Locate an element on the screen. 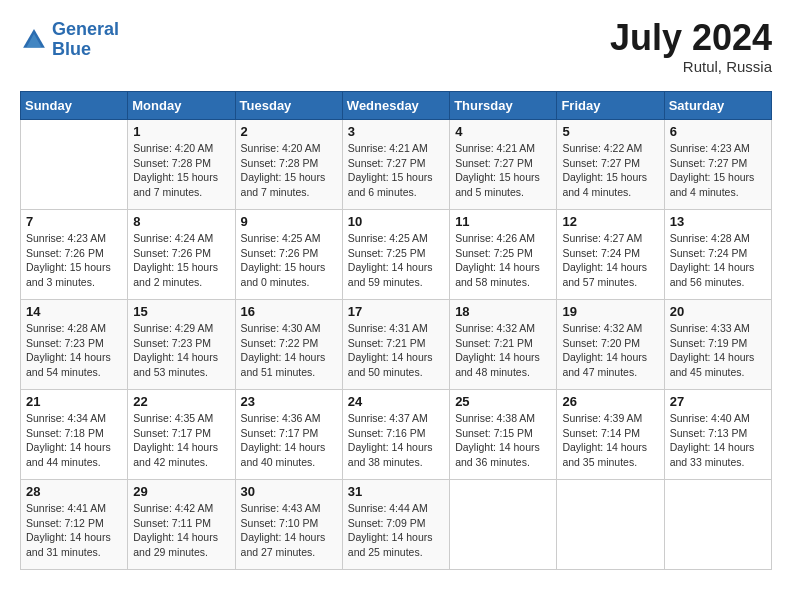 The width and height of the screenshot is (792, 612). logo-text: General Blue is located at coordinates (86, 40).